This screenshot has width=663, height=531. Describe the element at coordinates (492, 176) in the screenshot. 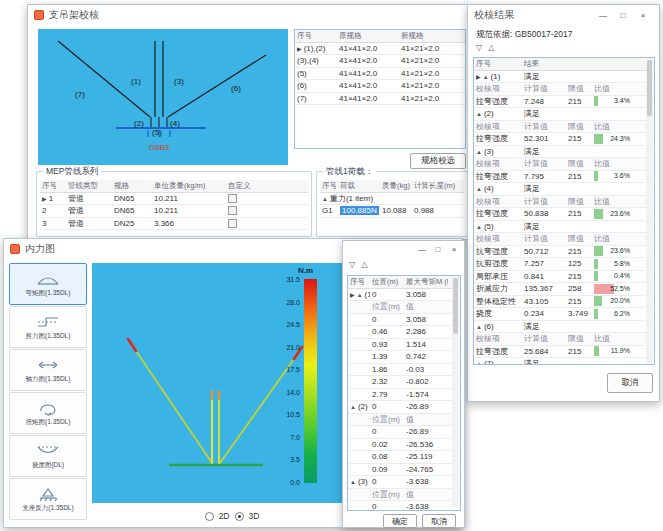

I see `cell-text: 拉弯强度` at that location.